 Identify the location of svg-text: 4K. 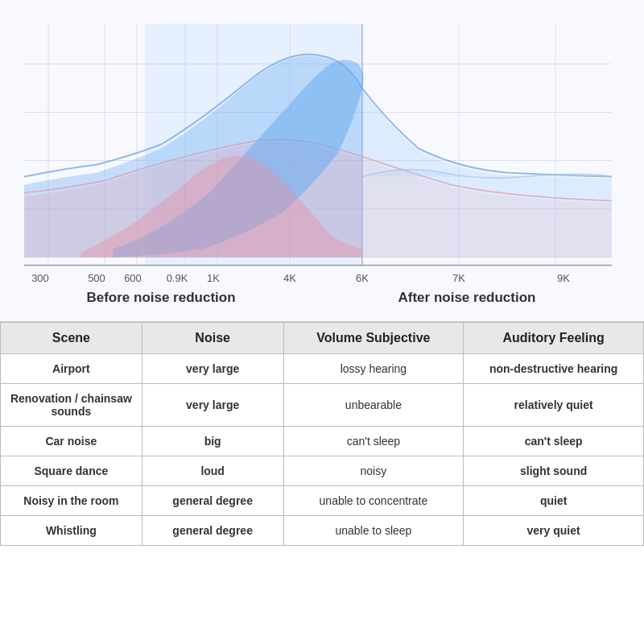
(290, 279).